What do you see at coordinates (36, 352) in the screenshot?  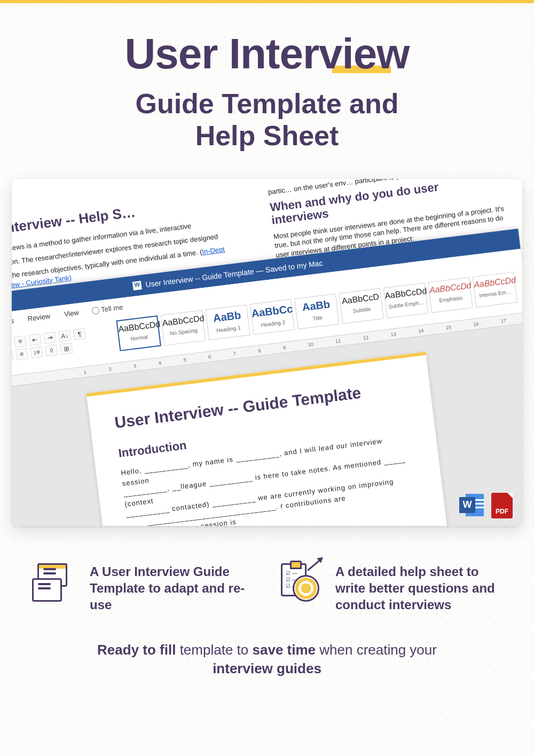 I see `line-spacing-button: ↕≡` at bounding box center [36, 352].